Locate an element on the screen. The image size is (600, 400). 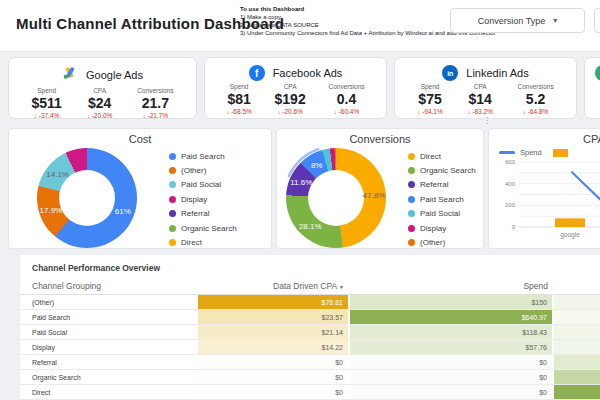
card-title: Facebook Ads is located at coordinates (308, 73).